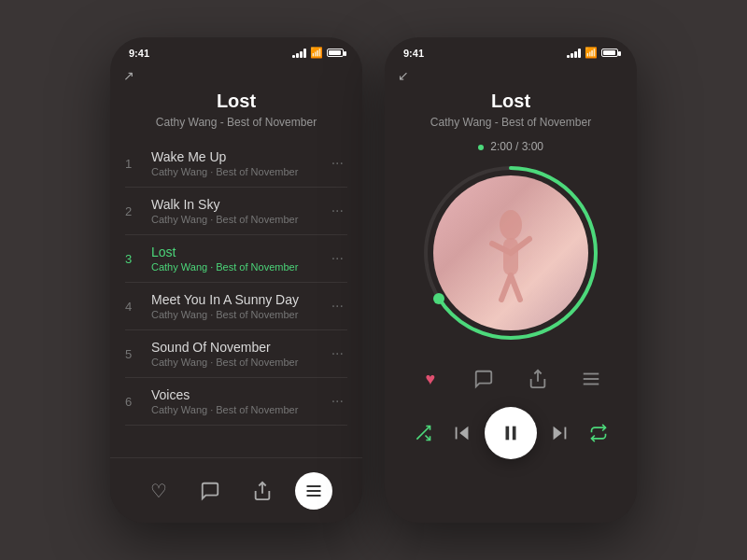  I want to click on track-subtitle-right: Cathy Wang - Best of November, so click(511, 122).